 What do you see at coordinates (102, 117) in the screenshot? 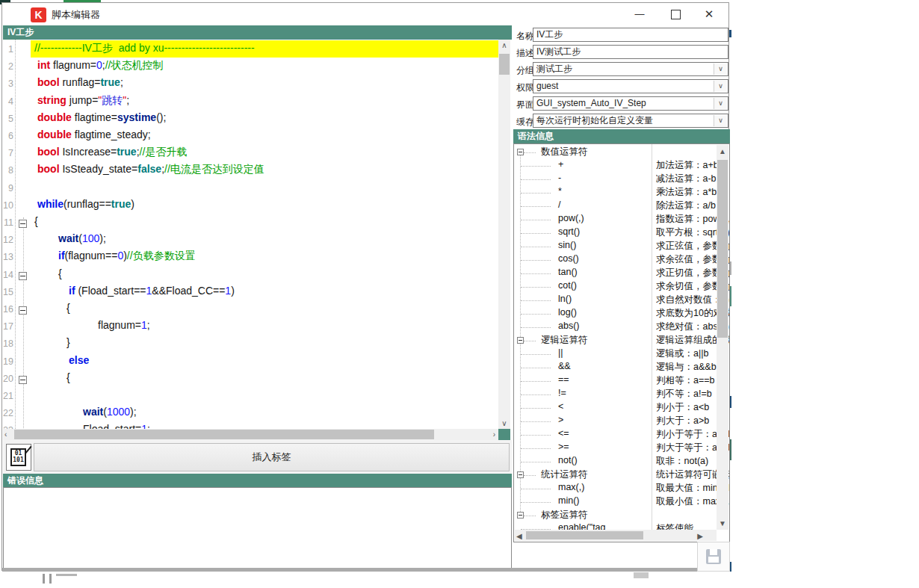
I see `code-line: double flagtime=systime();` at bounding box center [102, 117].